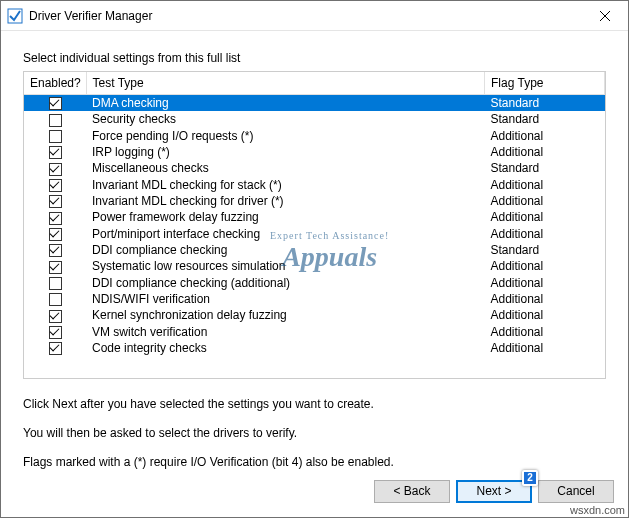 This screenshot has height=518, width=629. What do you see at coordinates (314, 185) in the screenshot?
I see `table-row: Invariant MDL checking for stack (*)Addi…` at bounding box center [314, 185].